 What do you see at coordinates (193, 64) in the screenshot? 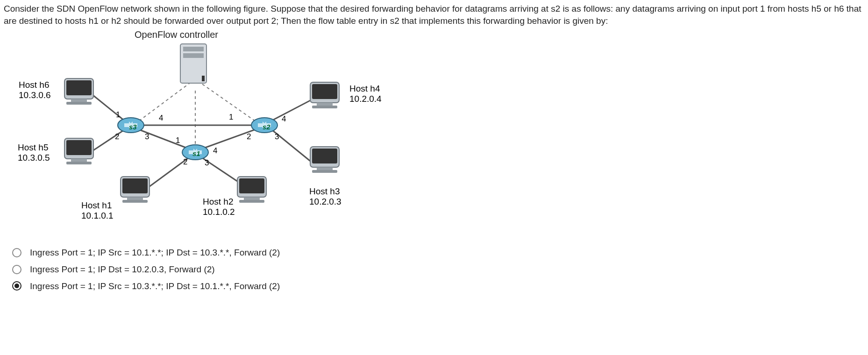
I see `controller-icon` at bounding box center [193, 64].